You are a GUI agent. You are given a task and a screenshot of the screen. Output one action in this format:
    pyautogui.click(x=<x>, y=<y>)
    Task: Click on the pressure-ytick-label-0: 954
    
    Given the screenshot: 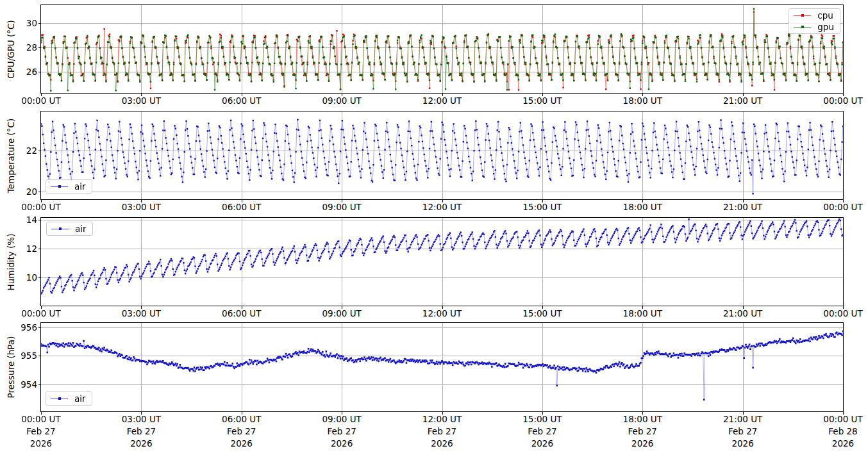 What is the action you would take?
    pyautogui.click(x=19, y=384)
    